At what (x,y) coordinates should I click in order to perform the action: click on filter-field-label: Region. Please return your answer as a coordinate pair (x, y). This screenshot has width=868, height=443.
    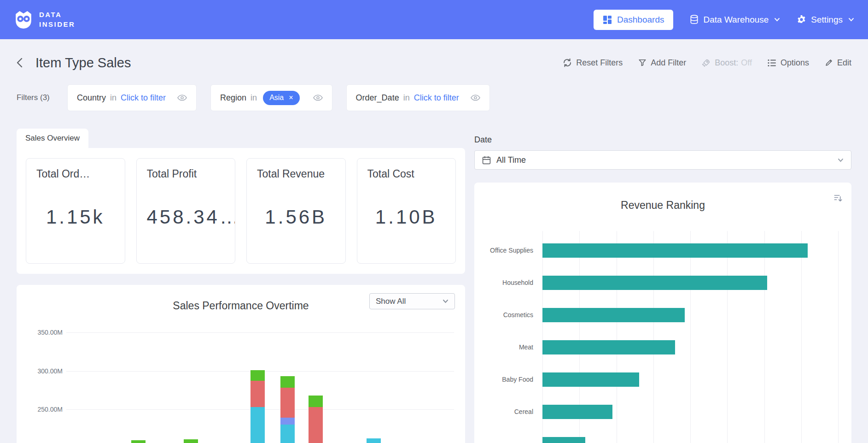
    Looking at the image, I should click on (233, 98).